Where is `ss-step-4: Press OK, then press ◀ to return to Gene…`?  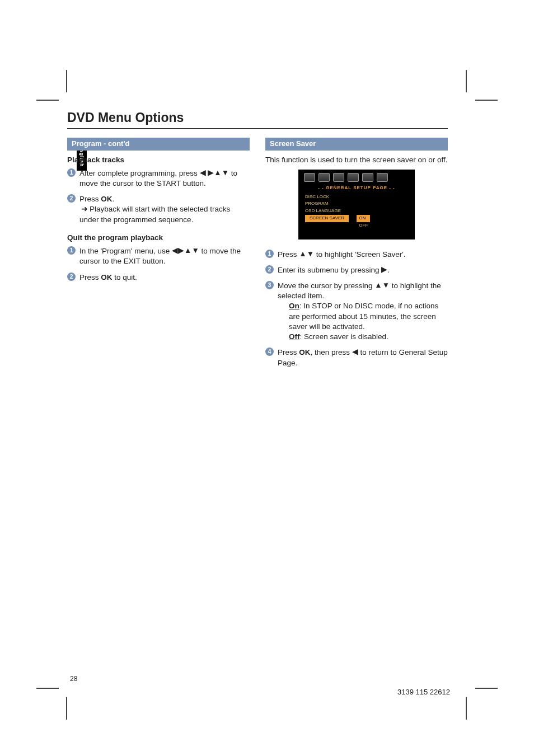 ss-step-4: Press OK, then press ◀ to return to Gene… is located at coordinates (357, 358).